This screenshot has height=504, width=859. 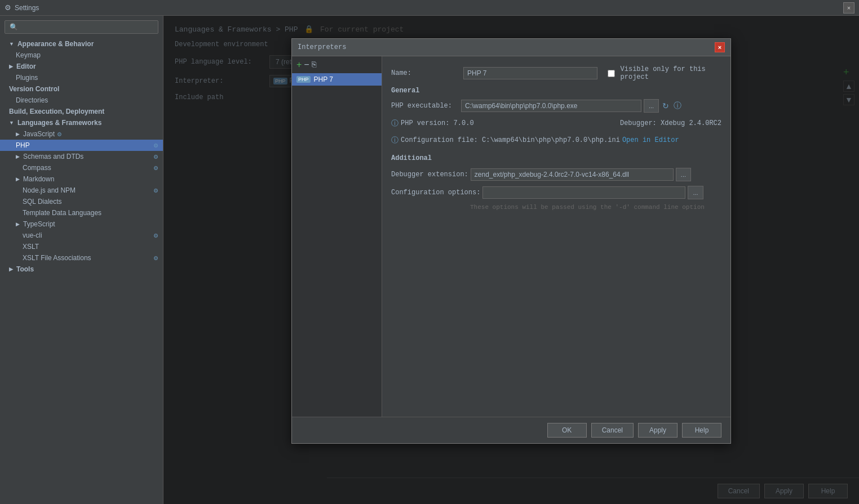 I want to click on vuecli-settings-icon: ⚙, so click(x=156, y=235).